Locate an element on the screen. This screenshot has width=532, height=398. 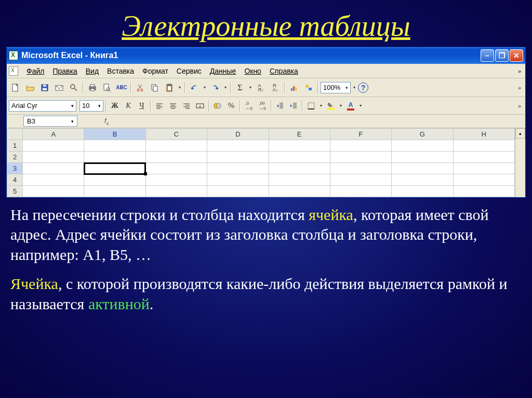
vertical-scrollbar: ▴ is located at coordinates (520, 163).